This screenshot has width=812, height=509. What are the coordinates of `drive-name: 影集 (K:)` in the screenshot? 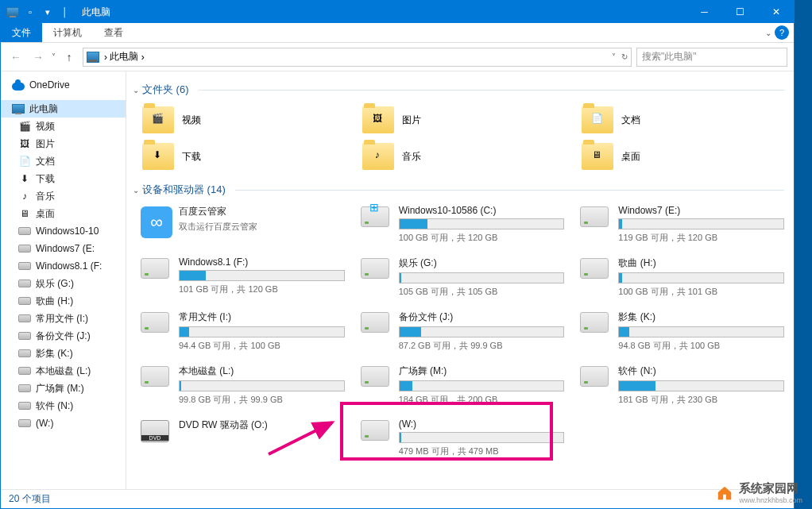 It's located at (701, 318).